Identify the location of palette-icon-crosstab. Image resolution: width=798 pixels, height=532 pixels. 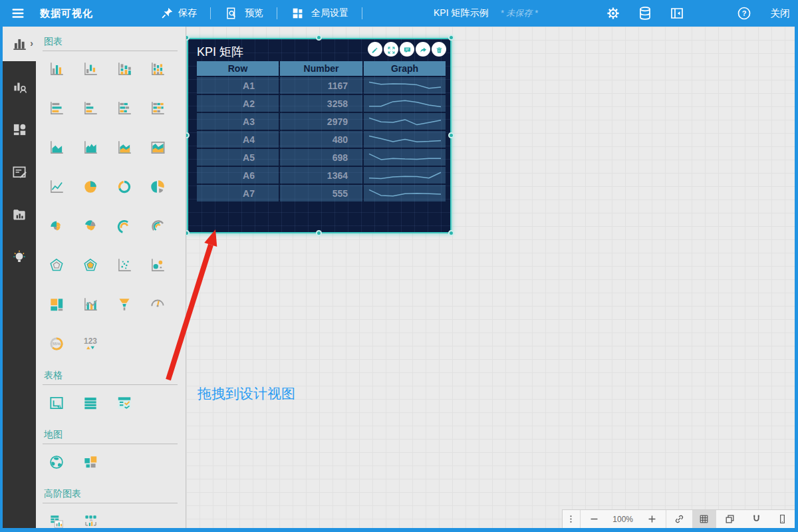
(57, 403).